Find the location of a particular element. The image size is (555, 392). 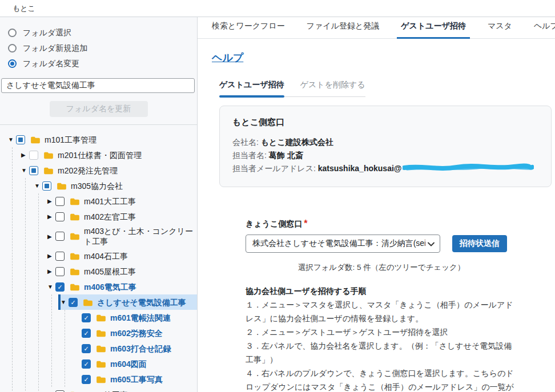

tree-row: ▼ m202発注先管理 is located at coordinates (109, 170).